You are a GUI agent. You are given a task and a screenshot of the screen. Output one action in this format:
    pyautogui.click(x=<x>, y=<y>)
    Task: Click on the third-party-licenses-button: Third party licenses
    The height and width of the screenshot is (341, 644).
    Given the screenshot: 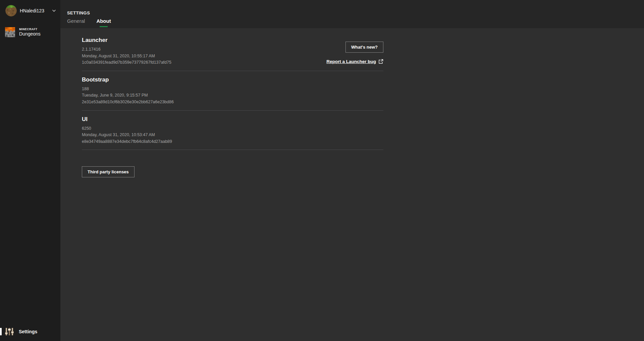 What is the action you would take?
    pyautogui.click(x=108, y=172)
    